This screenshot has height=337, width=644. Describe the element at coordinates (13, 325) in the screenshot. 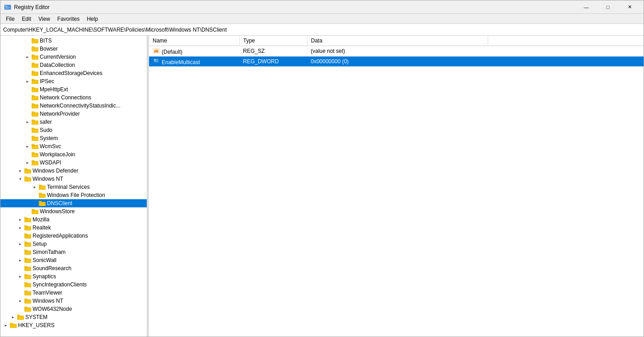

I see `folder-icon-hkeyusers` at that location.